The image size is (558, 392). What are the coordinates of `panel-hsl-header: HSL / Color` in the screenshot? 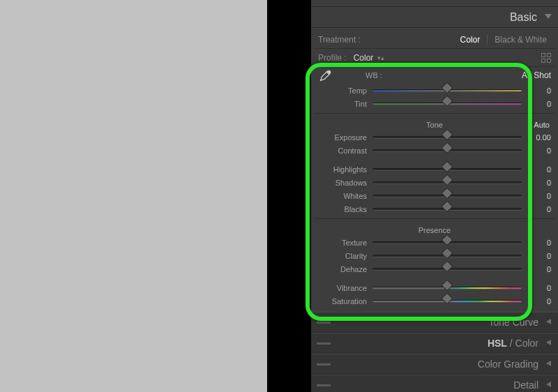 It's located at (435, 343).